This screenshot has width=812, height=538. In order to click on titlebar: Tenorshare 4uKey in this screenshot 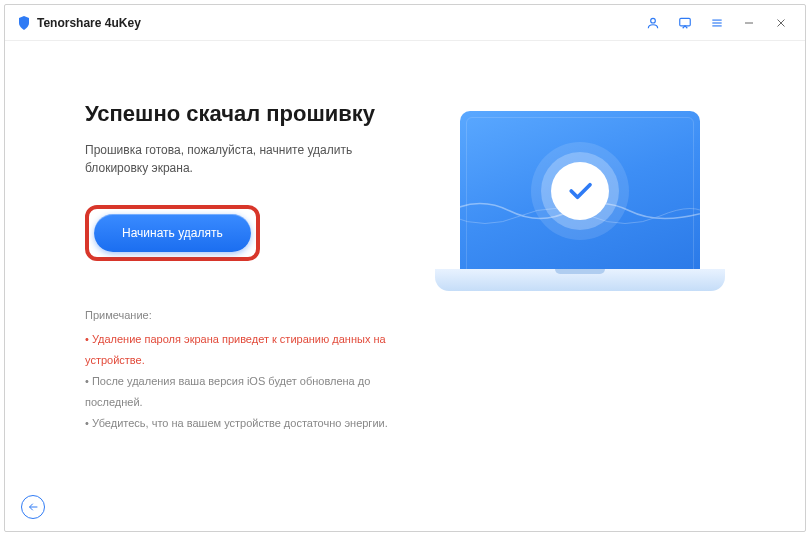, I will do `click(405, 23)`.